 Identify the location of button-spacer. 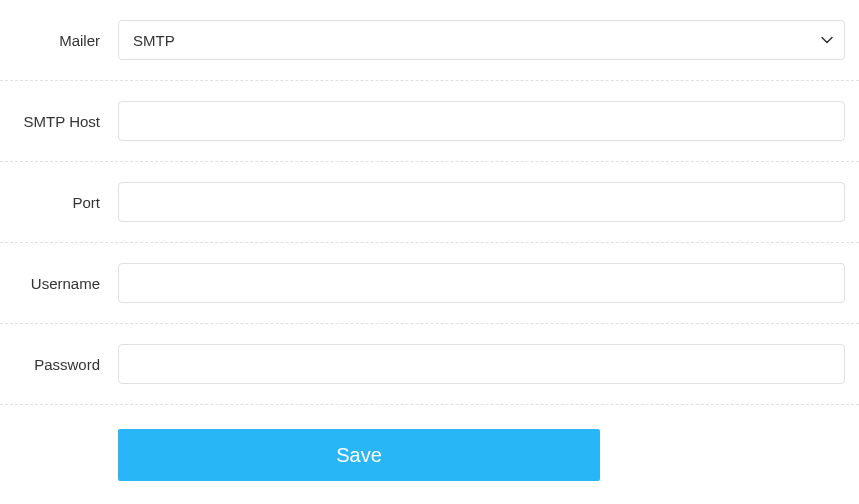
(59, 455).